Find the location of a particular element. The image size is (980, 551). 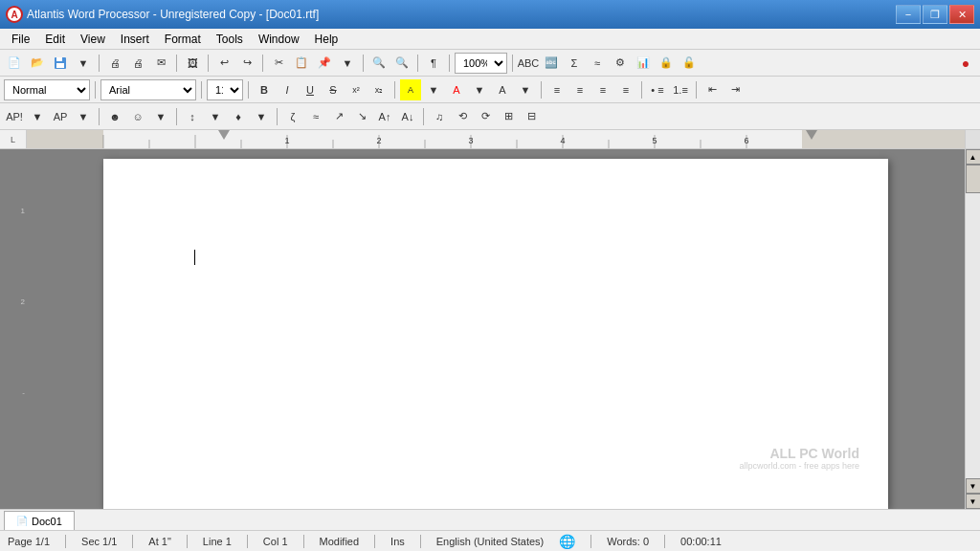

undo-button: ↩ is located at coordinates (224, 63).